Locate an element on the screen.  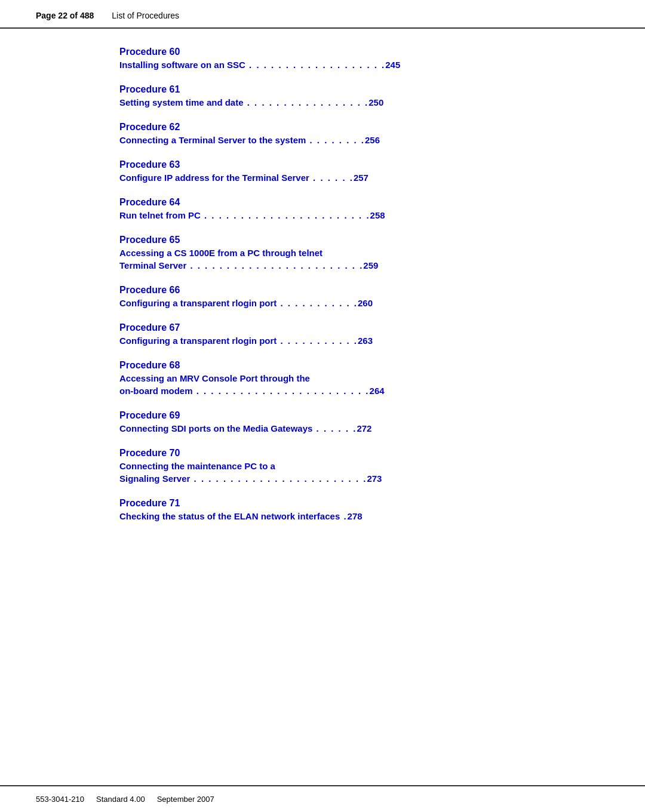
procedure-number: Procedure 67 is located at coordinates (364, 328).